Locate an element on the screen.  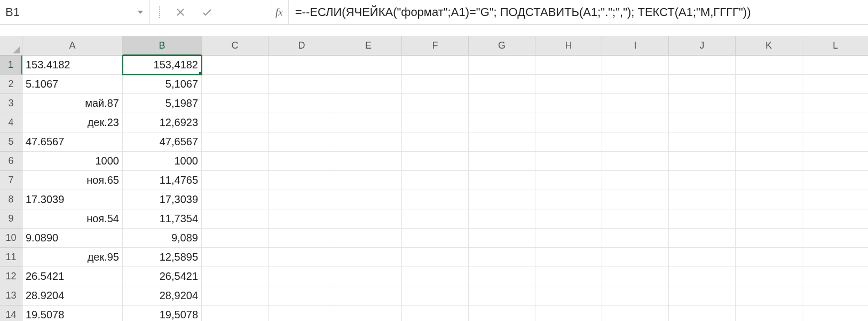
cell-I10 is located at coordinates (635, 238).